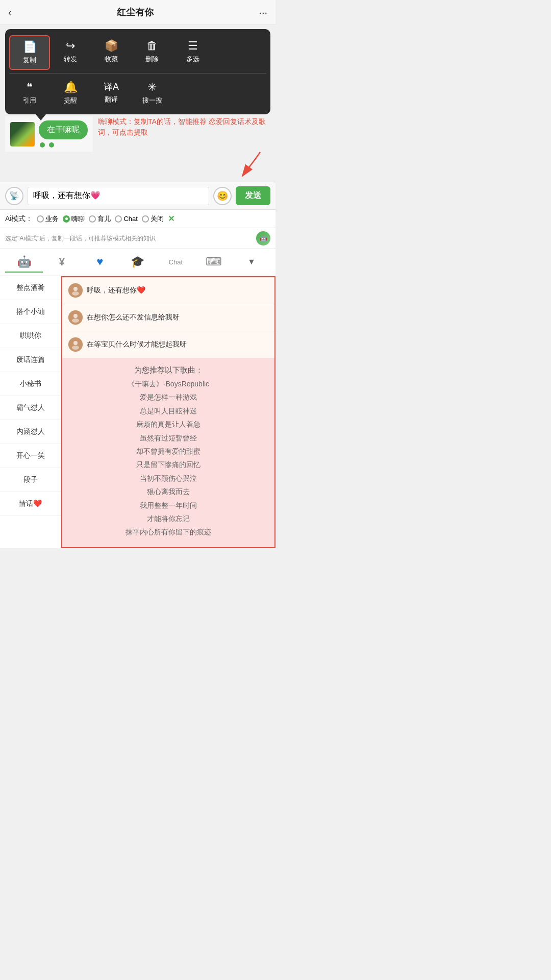 This screenshot has height=980, width=551. I want to click on chat-tab-label: Chat, so click(176, 262).